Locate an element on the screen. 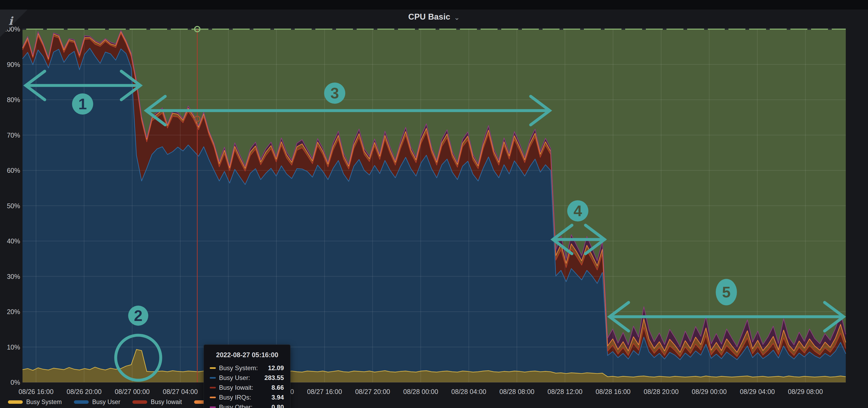  tooltip-row-busy-user: Busy User:283.55 is located at coordinates (247, 378).